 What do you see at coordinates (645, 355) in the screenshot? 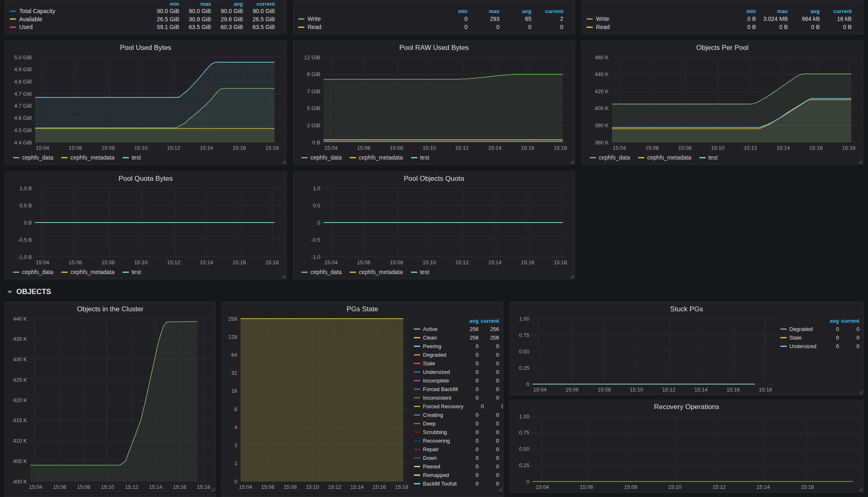
I see `stuck-pgs-graph: 15:0415:0615:0815:1015:1215:1415:1615:18…` at bounding box center [645, 355].